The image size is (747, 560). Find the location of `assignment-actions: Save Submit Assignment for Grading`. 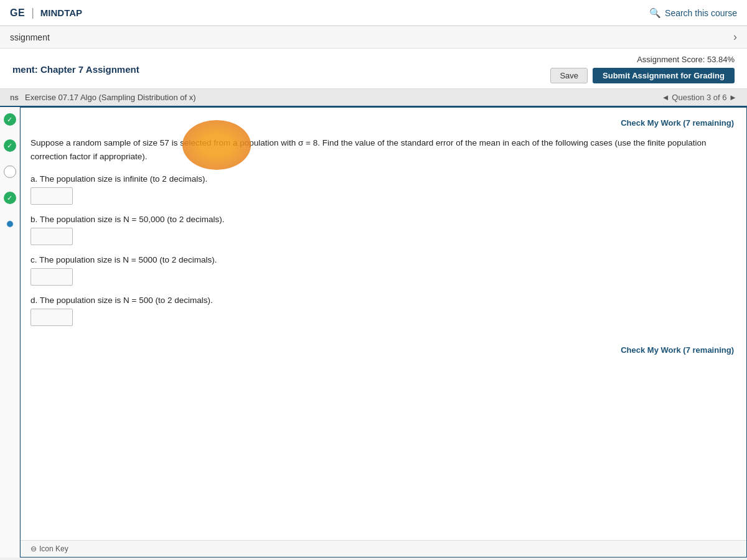

assignment-actions: Save Submit Assignment for Grading is located at coordinates (642, 76).